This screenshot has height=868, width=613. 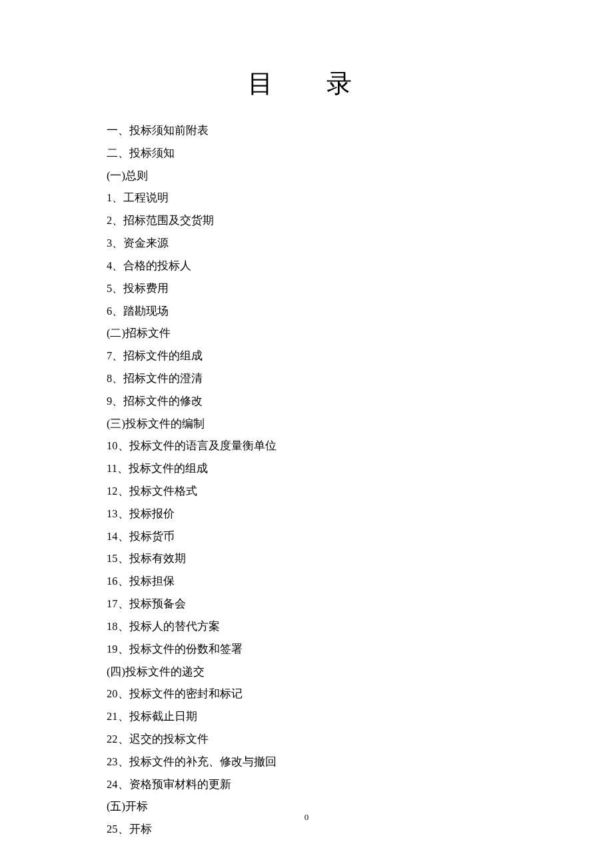 What do you see at coordinates (306, 604) in the screenshot?
I see `toc-item: 17、投标预备会` at bounding box center [306, 604].